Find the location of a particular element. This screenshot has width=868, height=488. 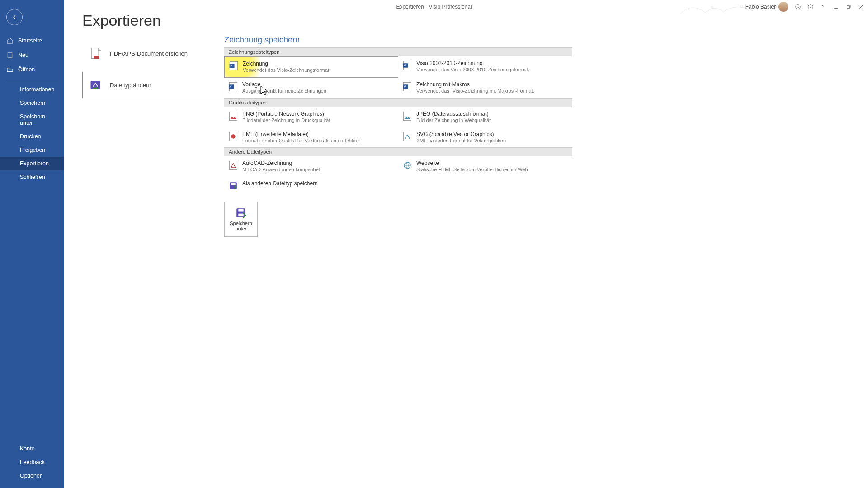

visio-macro-icon: V is located at coordinates (407, 87).